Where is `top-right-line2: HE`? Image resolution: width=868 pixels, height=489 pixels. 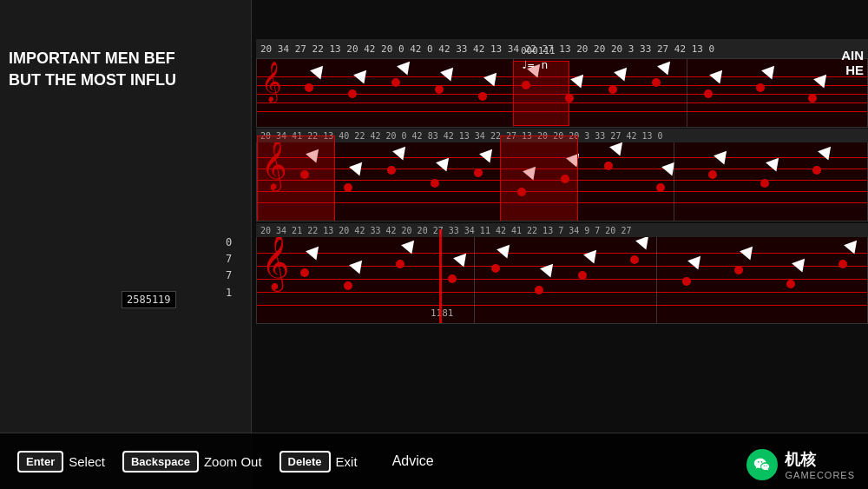
top-right-line2: HE is located at coordinates (852, 69).